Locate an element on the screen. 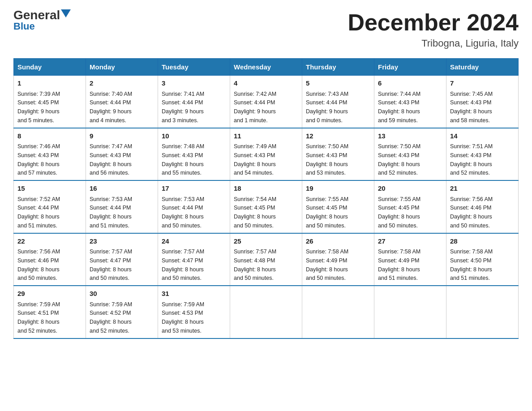 This screenshot has width=532, height=411. calendar-cell: 23 Sunrise: 7:57 AMSunset: 4:47 PMDaylig… is located at coordinates (122, 260).